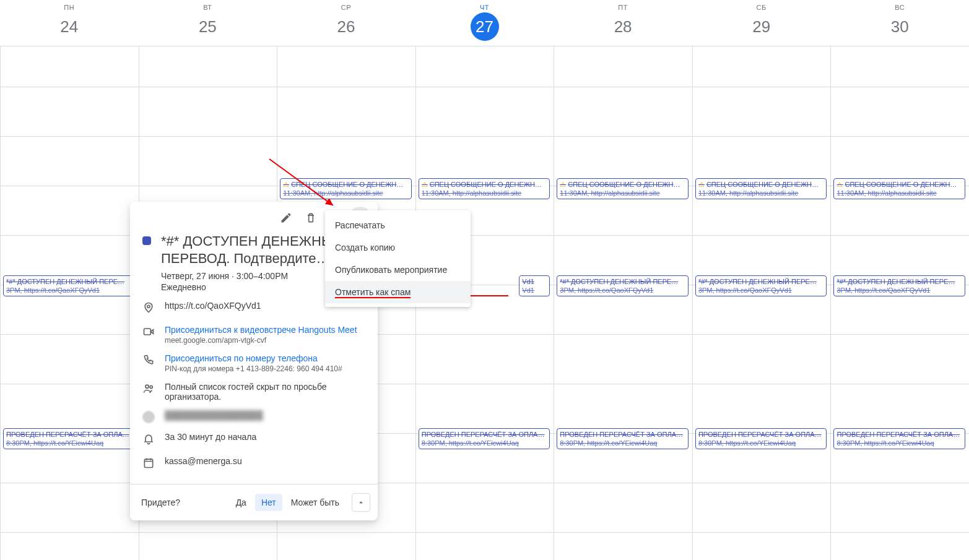 This screenshot has height=560, width=969. I want to click on rsvp-label: Придете?, so click(161, 502).